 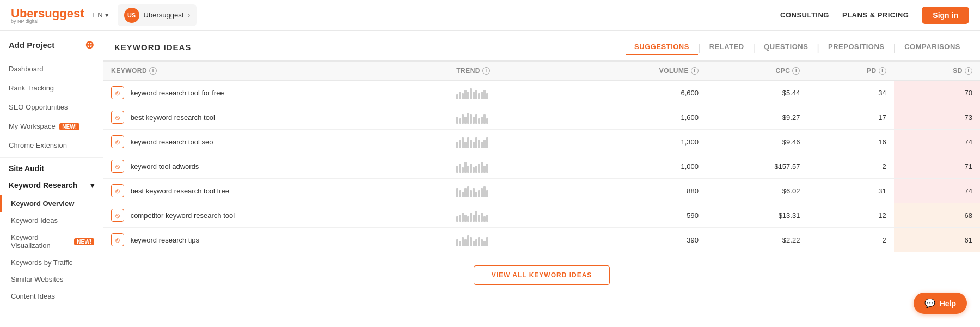 What do you see at coordinates (51, 69) in the screenshot?
I see `sidebar-item-dashboard: Dashboard` at bounding box center [51, 69].